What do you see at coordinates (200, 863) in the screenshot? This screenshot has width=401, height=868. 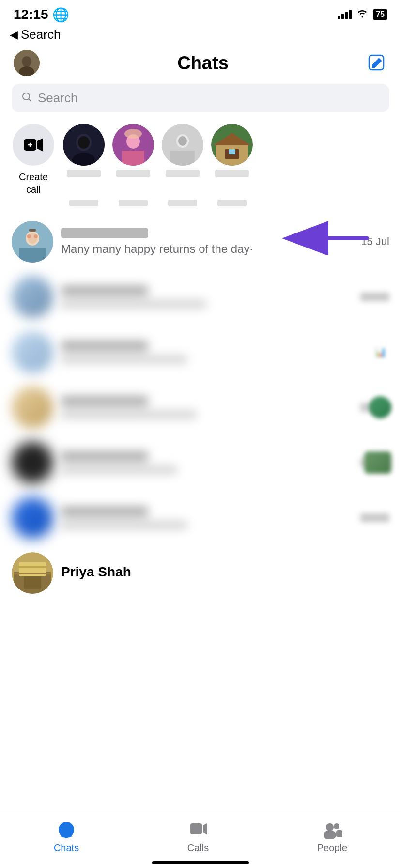 I see `home-indicator` at bounding box center [200, 863].